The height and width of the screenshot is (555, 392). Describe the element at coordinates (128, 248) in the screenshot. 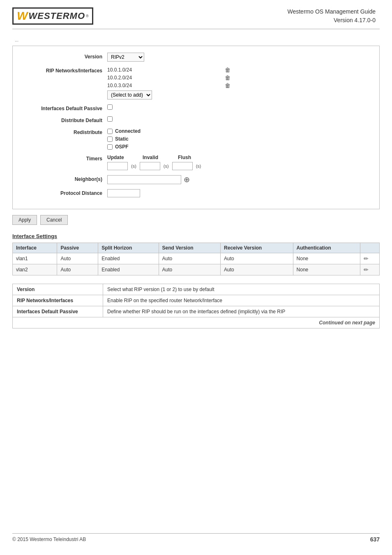

I see `col-split-horizon: Split Horizon` at that location.